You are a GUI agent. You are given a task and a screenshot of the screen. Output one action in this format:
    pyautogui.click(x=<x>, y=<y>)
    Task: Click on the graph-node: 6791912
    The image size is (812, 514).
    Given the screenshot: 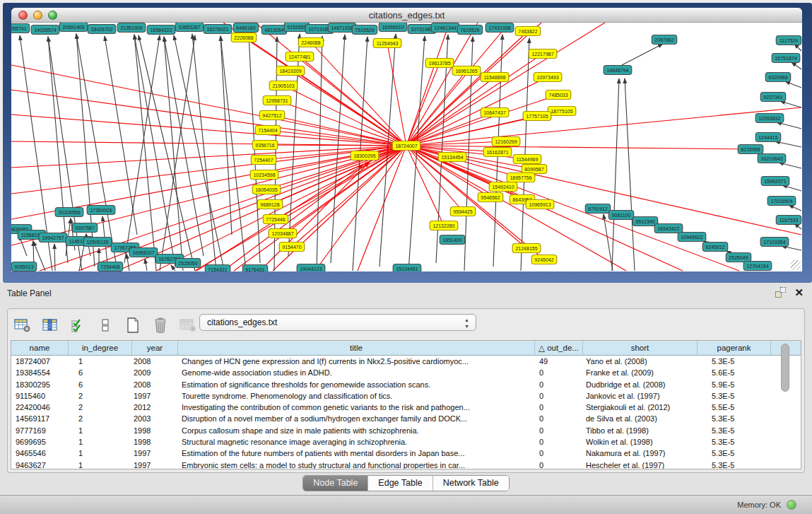 What is the action you would take?
    pyautogui.click(x=598, y=209)
    